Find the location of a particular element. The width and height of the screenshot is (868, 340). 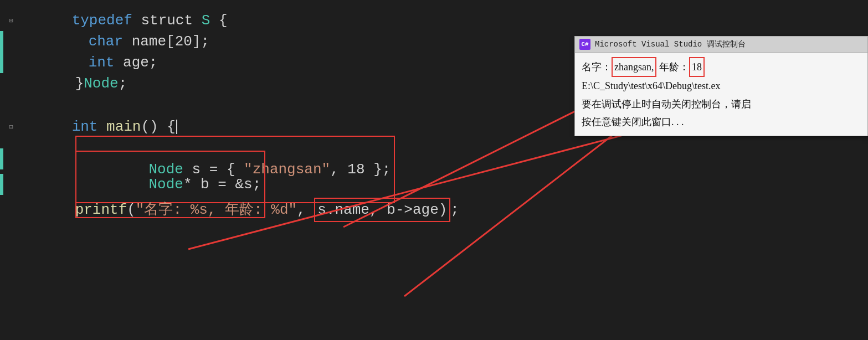

vs-icon: C# is located at coordinates (585, 44).